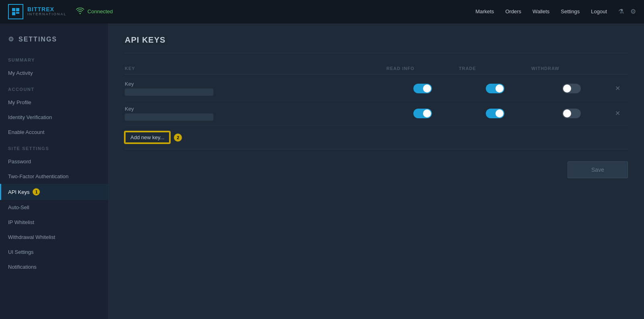  What do you see at coordinates (620, 88) in the screenshot?
I see `delete-cell-1: ✕` at bounding box center [620, 88].